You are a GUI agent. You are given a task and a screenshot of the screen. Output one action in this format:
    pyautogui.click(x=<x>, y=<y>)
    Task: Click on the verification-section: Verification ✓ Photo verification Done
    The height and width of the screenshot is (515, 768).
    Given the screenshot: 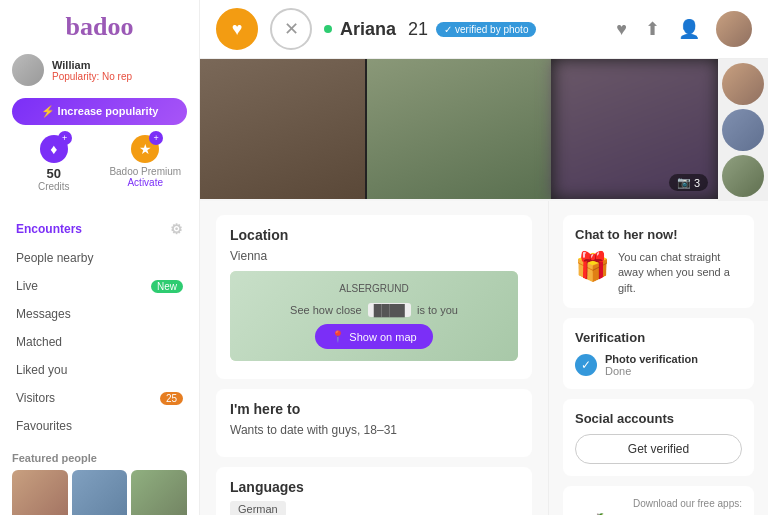 What is the action you would take?
    pyautogui.click(x=658, y=354)
    